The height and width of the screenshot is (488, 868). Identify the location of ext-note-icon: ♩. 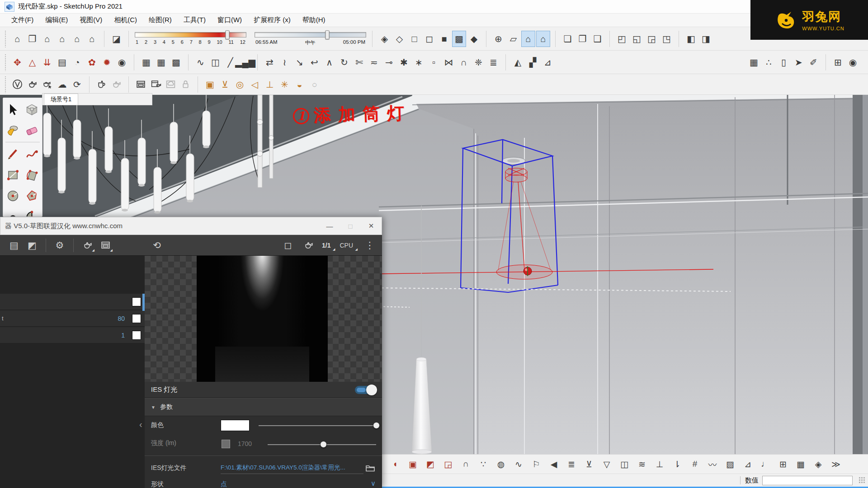
(765, 464).